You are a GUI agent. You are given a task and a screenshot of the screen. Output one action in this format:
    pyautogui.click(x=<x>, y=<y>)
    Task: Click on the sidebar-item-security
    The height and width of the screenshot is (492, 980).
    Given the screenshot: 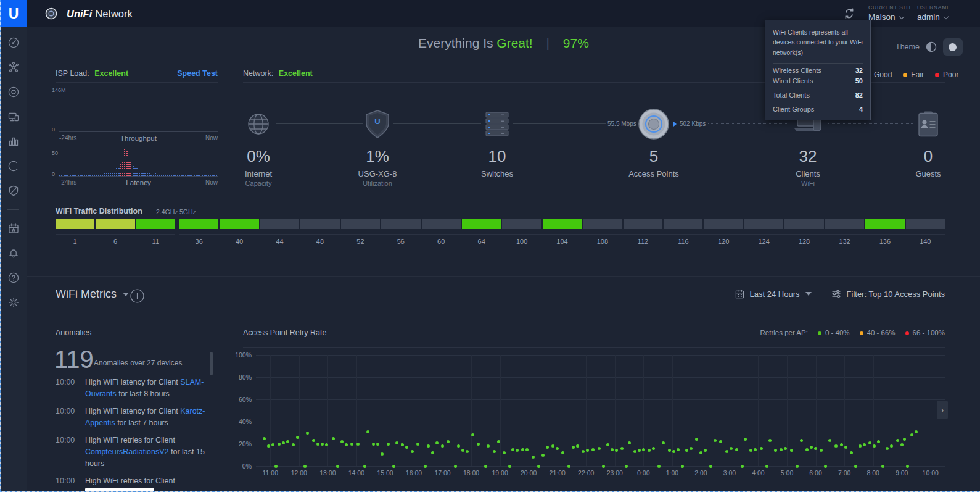 What is the action you would take?
    pyautogui.click(x=14, y=191)
    